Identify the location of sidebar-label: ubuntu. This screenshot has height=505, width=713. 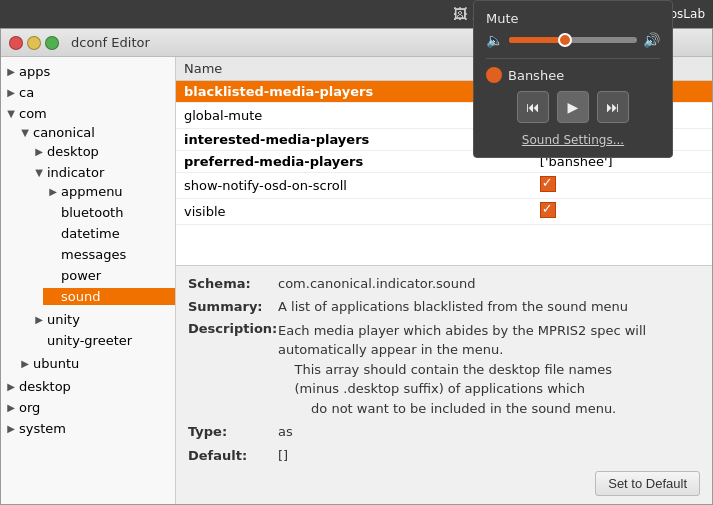
(56, 364).